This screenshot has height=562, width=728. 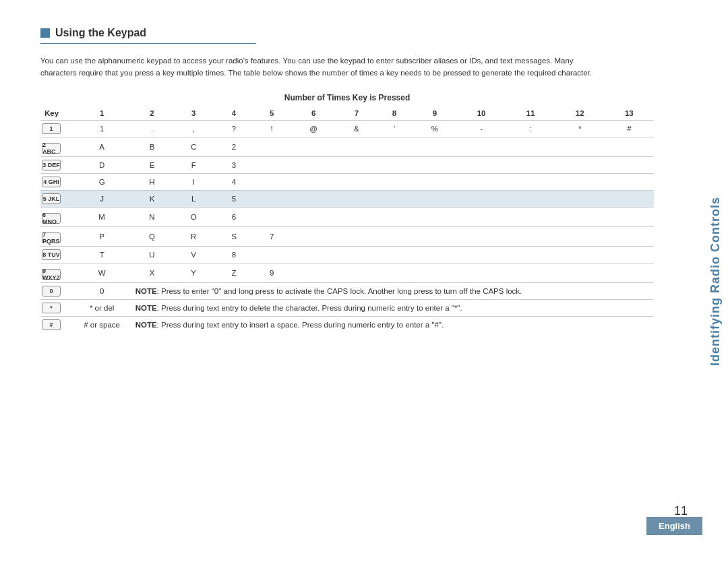 I want to click on english-badge: English, so click(x=674, y=526).